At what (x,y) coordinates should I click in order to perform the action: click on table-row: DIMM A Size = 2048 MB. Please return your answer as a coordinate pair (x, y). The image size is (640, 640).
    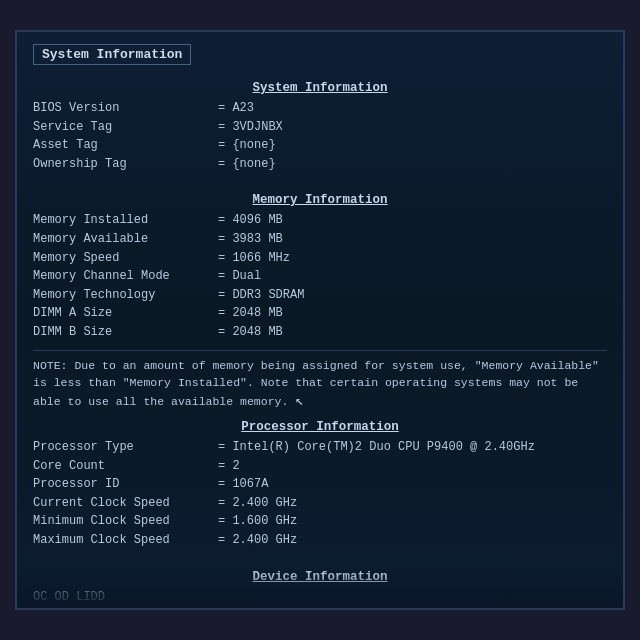
    Looking at the image, I should click on (320, 314).